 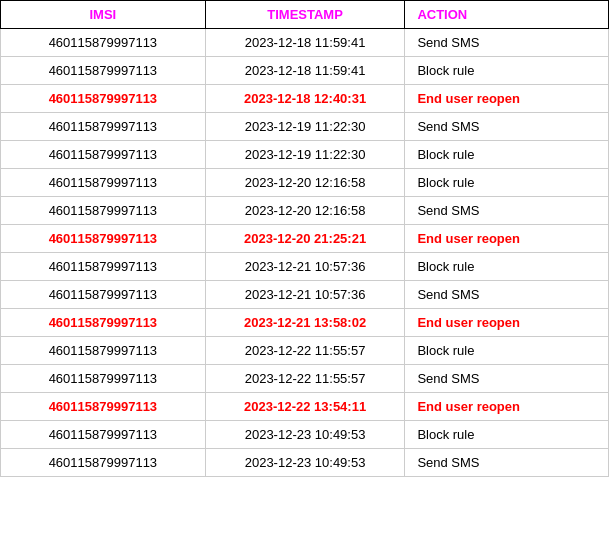 What do you see at coordinates (305, 295) in the screenshot?
I see `table-row: 4601158799971132023-12-21 10:57:36Send S…` at bounding box center [305, 295].